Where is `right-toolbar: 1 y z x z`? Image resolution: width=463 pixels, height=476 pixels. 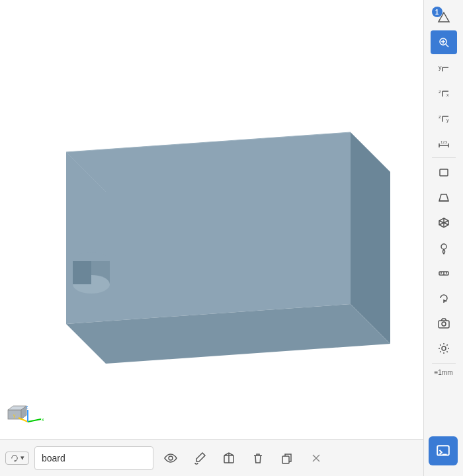
right-toolbar: 1 y z x z is located at coordinates (443, 238).